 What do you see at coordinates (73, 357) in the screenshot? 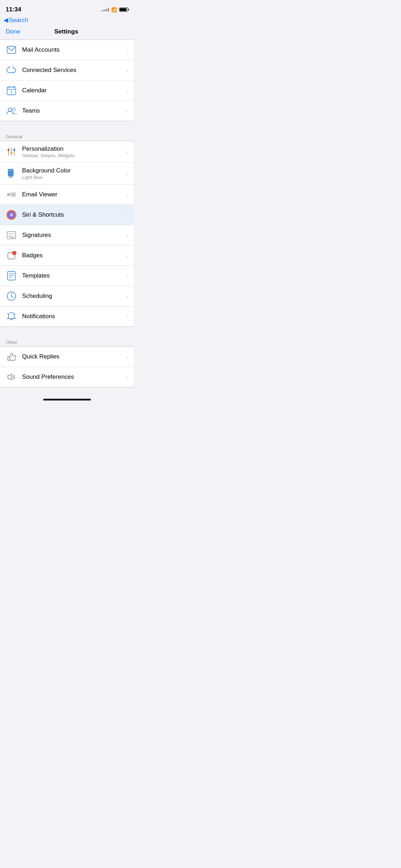
I see `quick-replies-content: Quick Replies` at bounding box center [73, 357].